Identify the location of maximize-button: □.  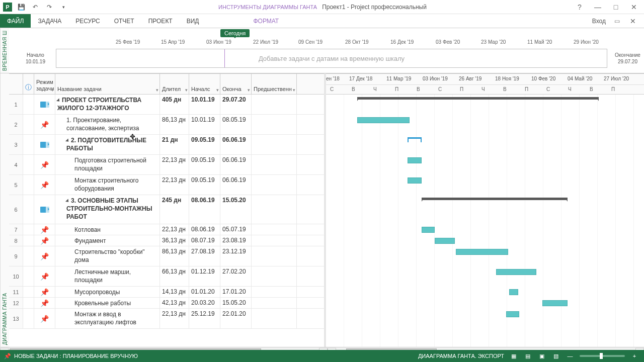
(616, 7).